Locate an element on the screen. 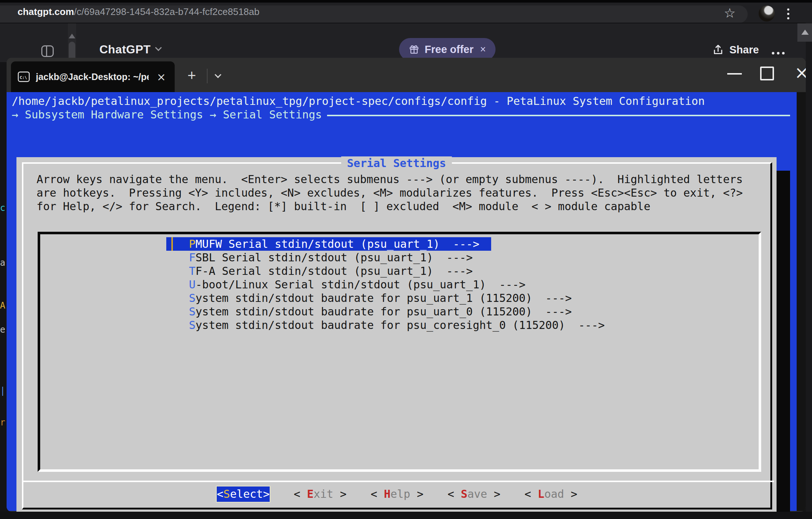 The height and width of the screenshot is (519, 812). help-button: < Help > is located at coordinates (397, 494).